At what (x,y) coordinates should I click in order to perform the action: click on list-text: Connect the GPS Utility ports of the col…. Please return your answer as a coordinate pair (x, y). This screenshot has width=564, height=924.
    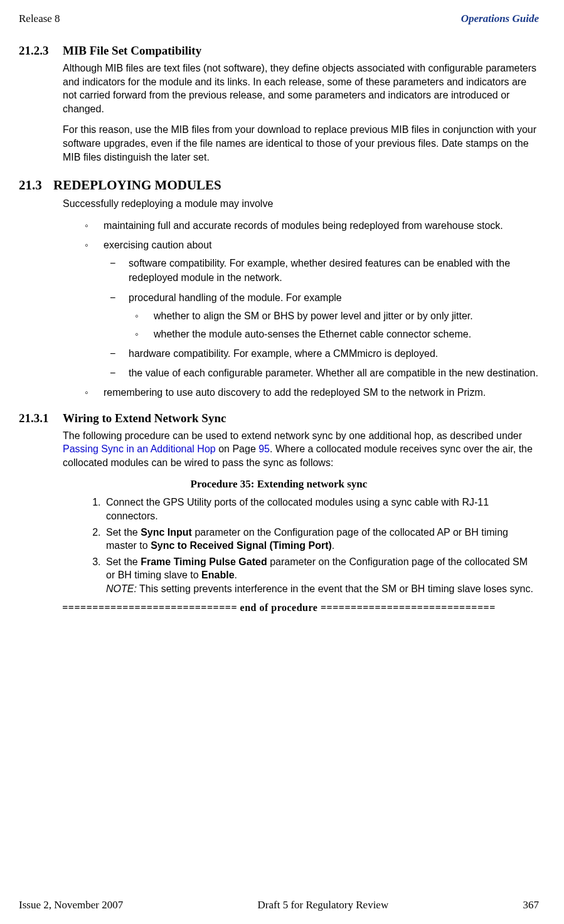
    Looking at the image, I should click on (297, 509).